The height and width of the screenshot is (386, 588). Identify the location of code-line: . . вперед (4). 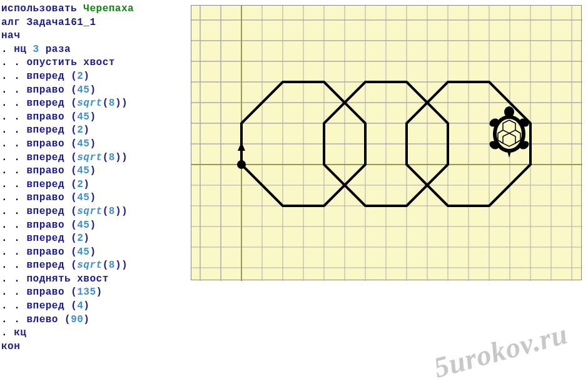
(95, 307).